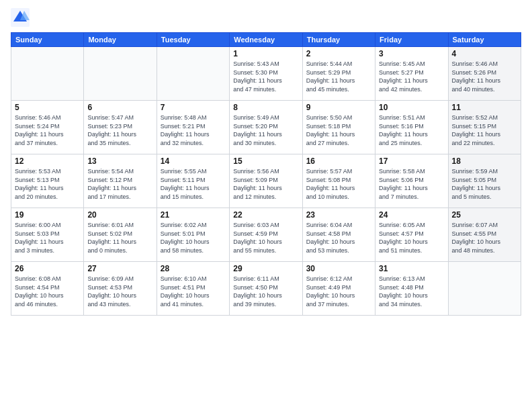 This screenshot has height=411, width=532. Describe the element at coordinates (411, 291) in the screenshot. I see `day-info: Sunrise: 6:13 AM Sunset: 4:48 PM Dayligh…` at that location.